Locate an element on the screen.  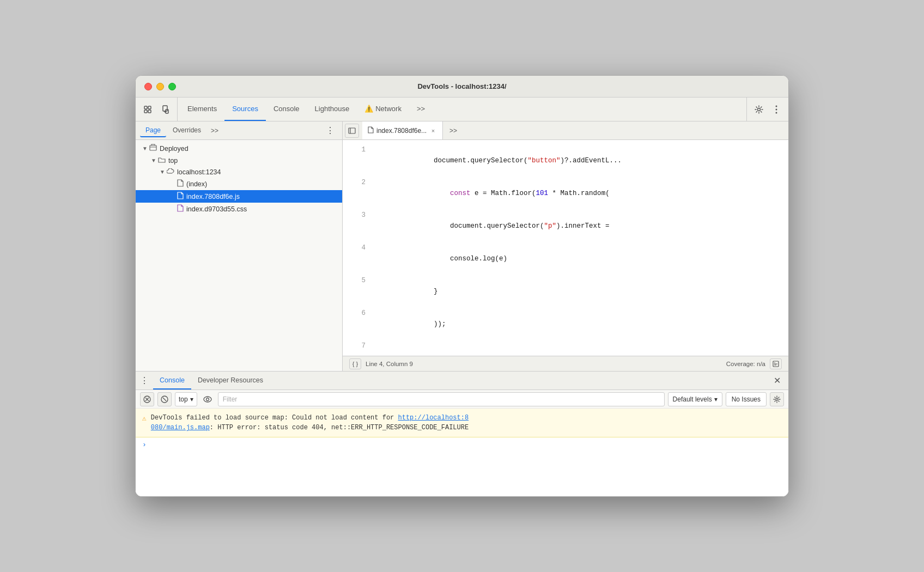
tab-page: Page is located at coordinates (153, 131).